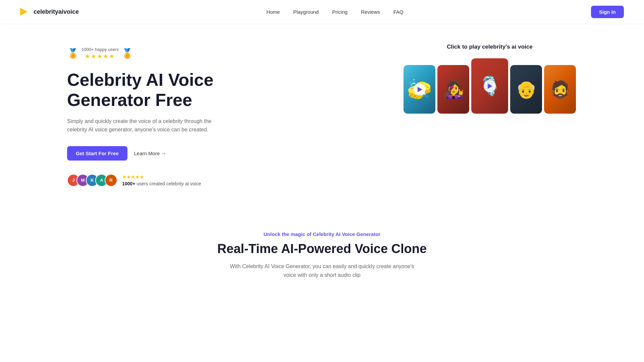 This screenshot has width=644, height=362. Describe the element at coordinates (168, 184) in the screenshot. I see `proof-suffix: users created celebrity ai voice` at that location.